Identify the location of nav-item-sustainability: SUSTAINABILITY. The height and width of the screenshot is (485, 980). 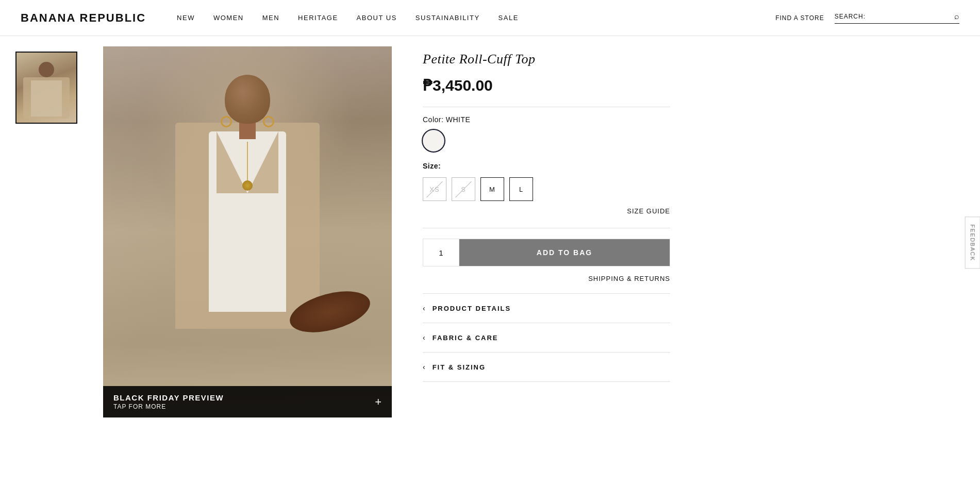
(447, 18).